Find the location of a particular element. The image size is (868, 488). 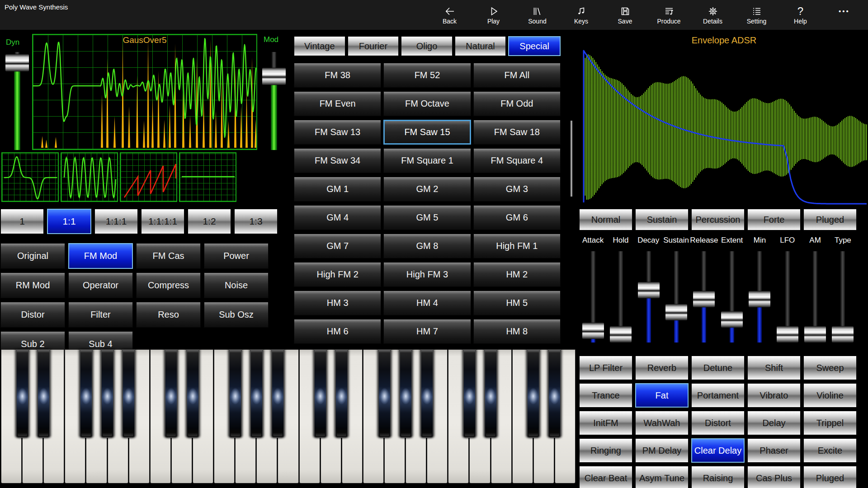

fx-portament: Portament is located at coordinates (718, 395).